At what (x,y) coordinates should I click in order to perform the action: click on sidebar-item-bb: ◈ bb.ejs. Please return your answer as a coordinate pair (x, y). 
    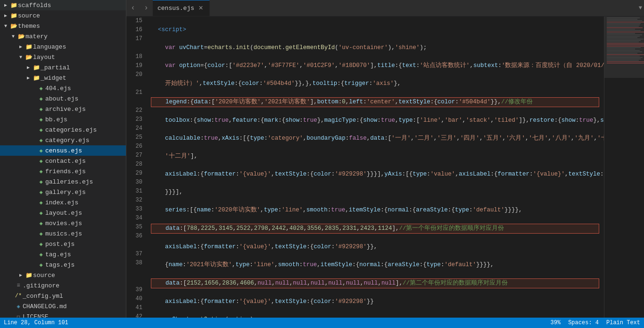
    Looking at the image, I should click on (63, 119).